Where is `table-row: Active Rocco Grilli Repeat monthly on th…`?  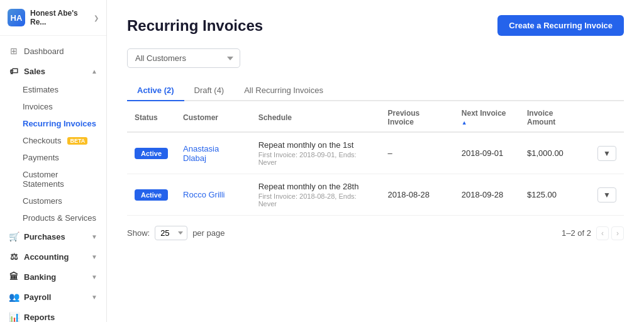
table-row: Active Rocco Grilli Repeat monthly on th… is located at coordinates (375, 195).